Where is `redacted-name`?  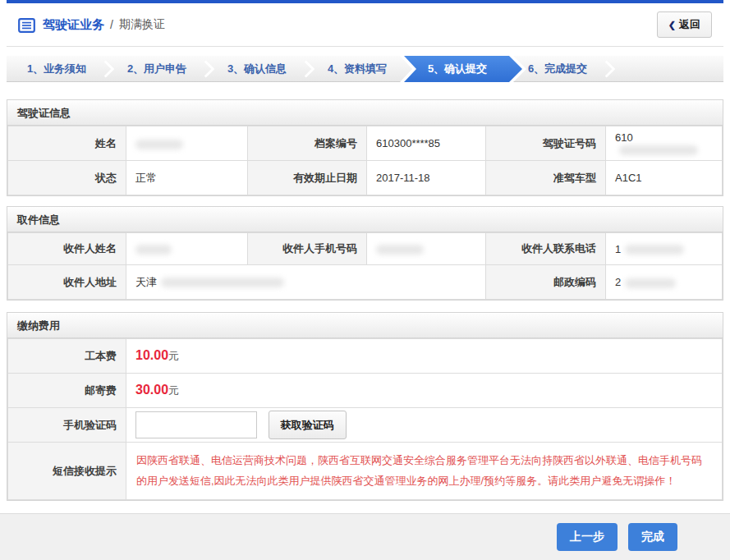 redacted-name is located at coordinates (159, 145).